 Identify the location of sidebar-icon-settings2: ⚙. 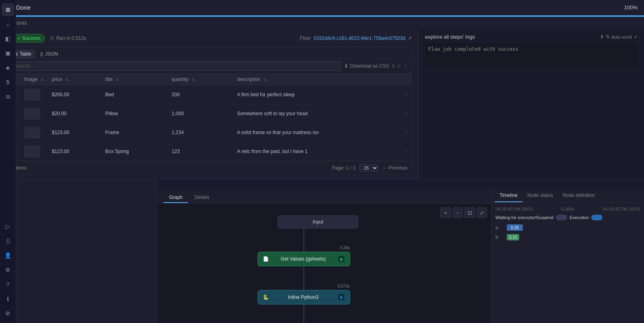
(8, 313).